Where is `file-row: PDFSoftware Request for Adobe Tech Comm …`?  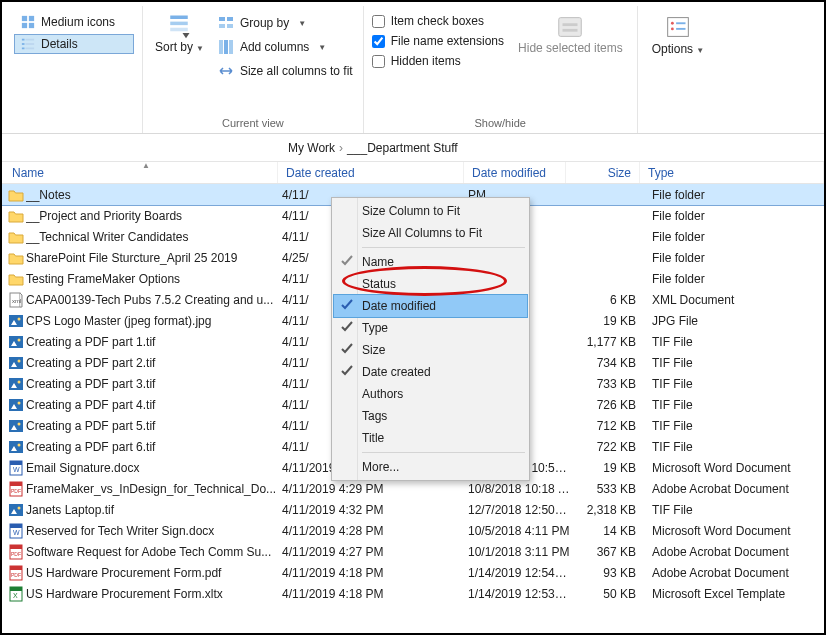
file-row: PDFSoftware Request for Adobe Tech Comm … is located at coordinates (413, 552).